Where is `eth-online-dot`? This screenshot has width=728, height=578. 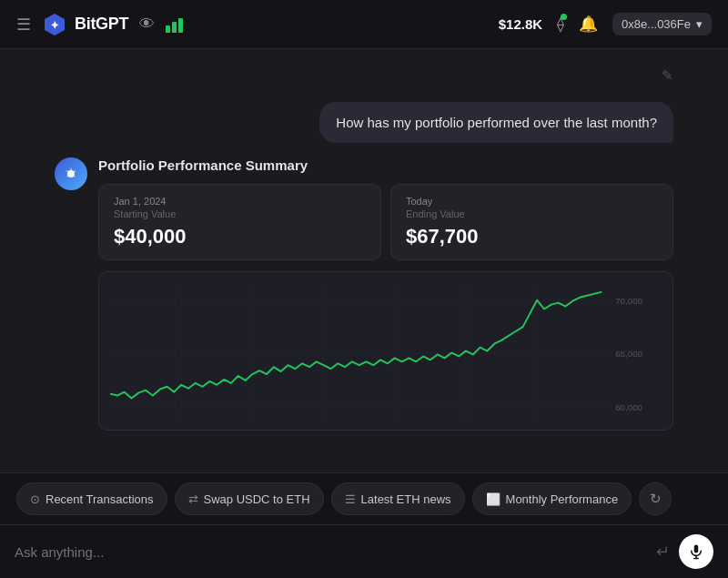 eth-online-dot is located at coordinates (564, 16).